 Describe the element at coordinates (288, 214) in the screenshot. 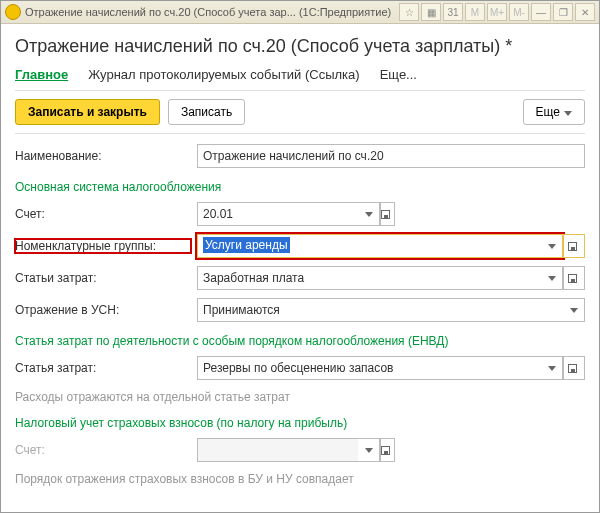

I see `account-field` at that location.